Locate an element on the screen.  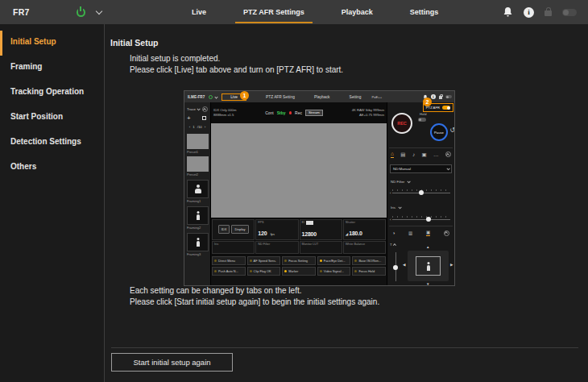
mini-control-panel: REC Hold PTZ AFR Pause ↺ ⌂ ▤ ♪ ▣ … ND:Ma… is located at coordinates (420, 194).